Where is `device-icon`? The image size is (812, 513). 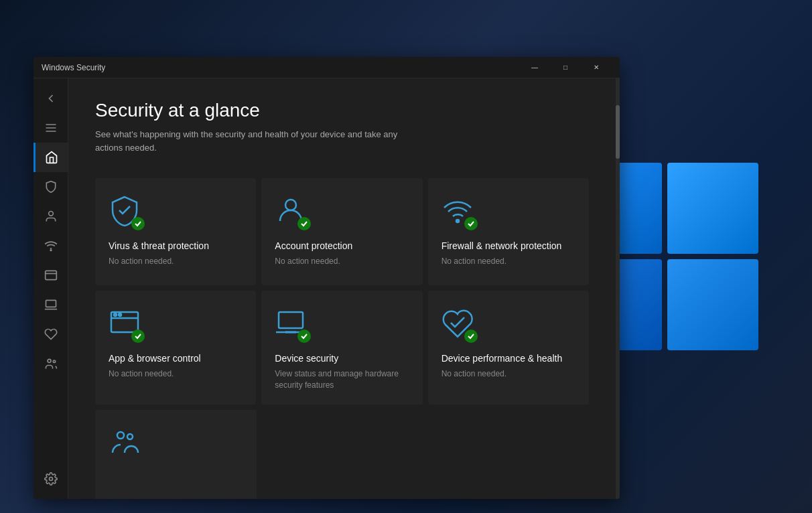
device-icon is located at coordinates (51, 305).